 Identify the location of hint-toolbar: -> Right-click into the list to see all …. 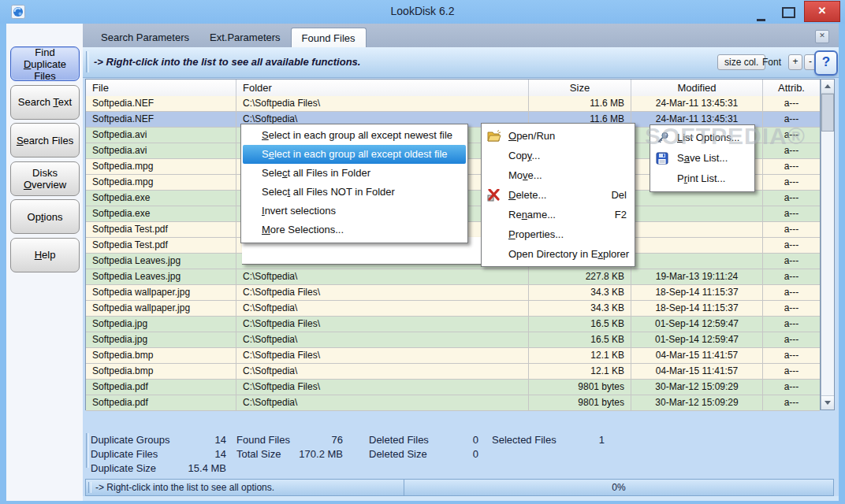
(460, 63).